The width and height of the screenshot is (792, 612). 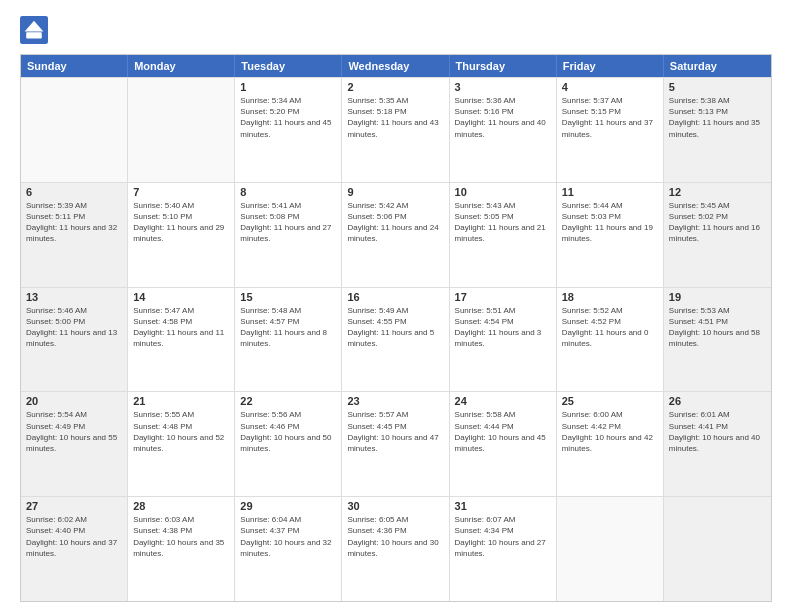 I want to click on day-number: 1, so click(x=288, y=87).